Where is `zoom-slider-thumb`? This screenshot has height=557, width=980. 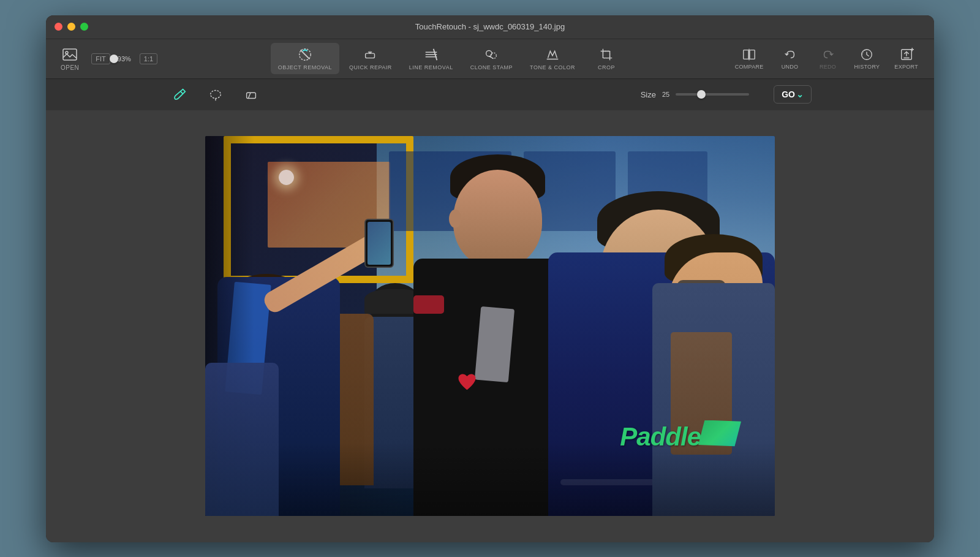
zoom-slider-thumb is located at coordinates (114, 59).